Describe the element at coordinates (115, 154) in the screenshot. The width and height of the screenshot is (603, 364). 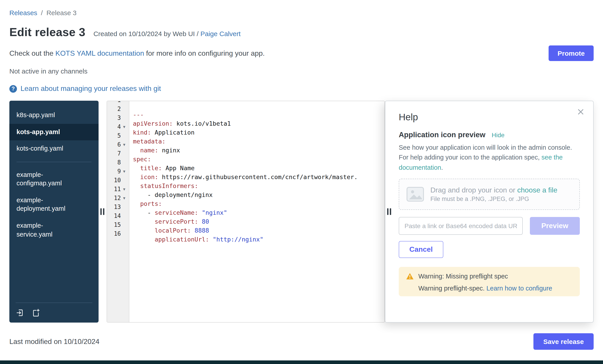
I see `line-number: 7` at that location.